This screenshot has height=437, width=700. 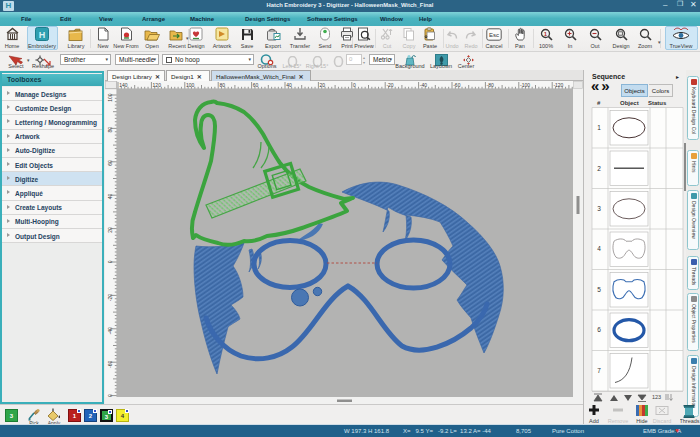 What do you see at coordinates (494, 35) in the screenshot?
I see `svg-text: Esc` at bounding box center [494, 35].